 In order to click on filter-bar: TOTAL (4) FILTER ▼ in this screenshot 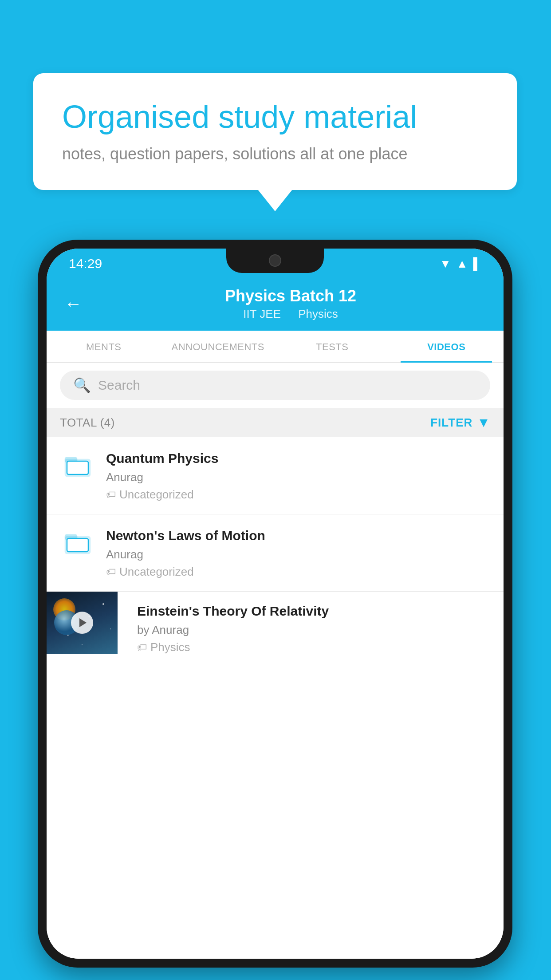, I will do `click(275, 423)`.